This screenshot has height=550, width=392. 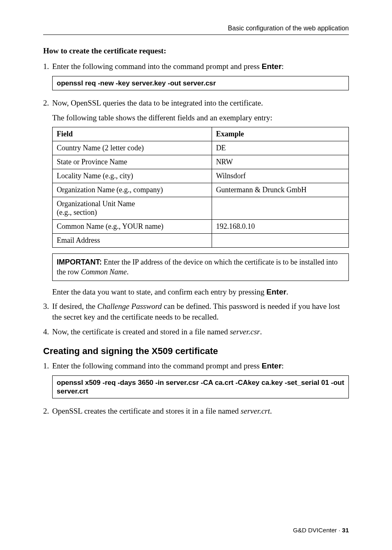 I want to click on step-text: If desired, the, so click(x=75, y=306).